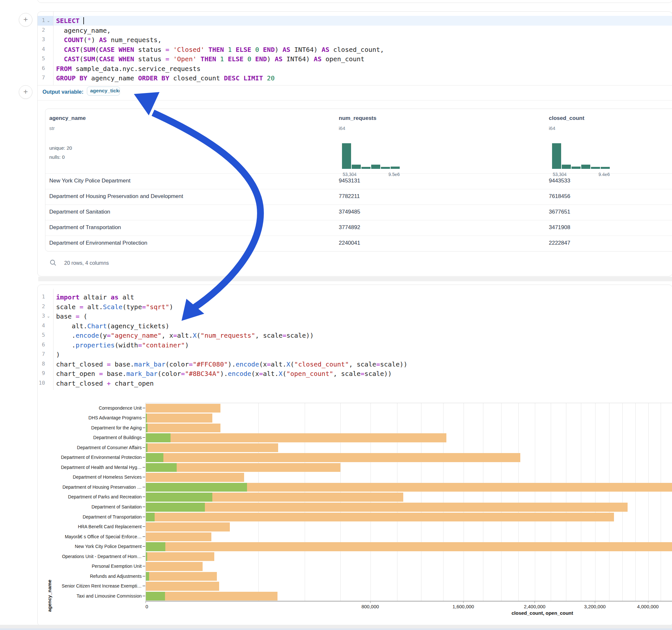  I want to click on code-line: 5 CAST(SUM(CASE WHEN status = 'Open' THE…, so click(355, 59).